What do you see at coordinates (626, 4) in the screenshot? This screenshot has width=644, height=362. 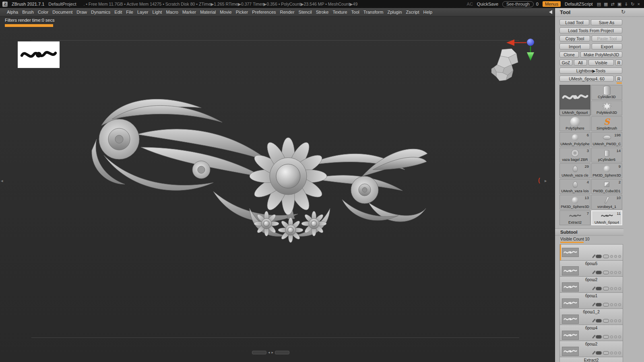 I see `dock-icon: ⇓` at bounding box center [626, 4].